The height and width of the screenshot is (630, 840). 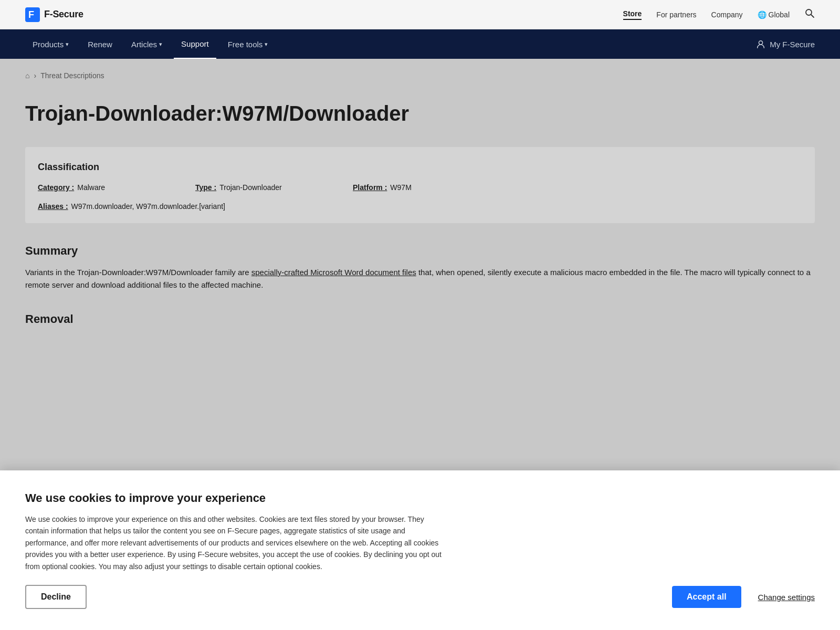 What do you see at coordinates (420, 44) in the screenshot?
I see `main-nav: Products ▾ Renew Articles ▾ Support Free…` at bounding box center [420, 44].